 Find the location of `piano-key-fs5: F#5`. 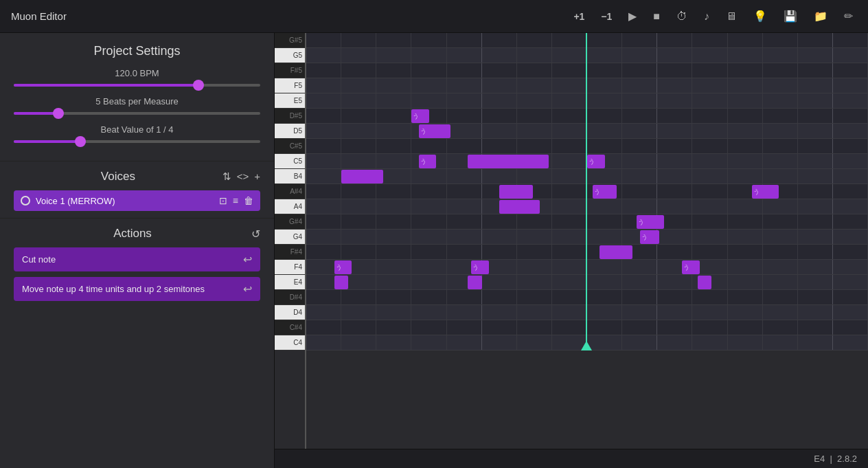

piano-key-fs5: F#5 is located at coordinates (290, 71).